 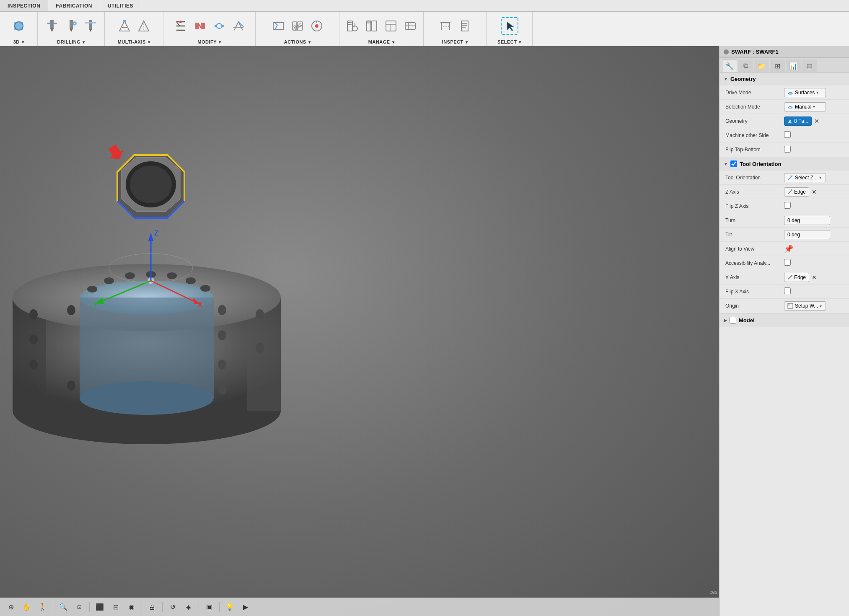 I want to click on flip-z-axis-checkbox, so click(x=787, y=205).